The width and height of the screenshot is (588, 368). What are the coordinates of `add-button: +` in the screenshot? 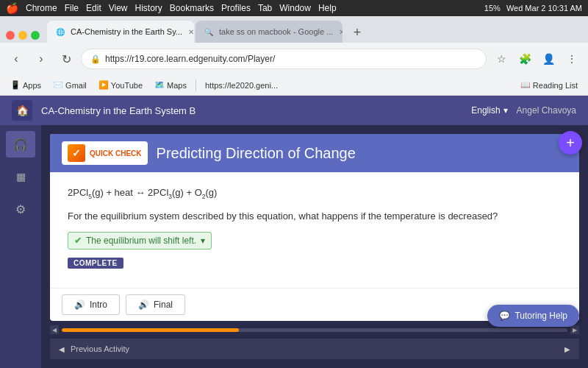 It's located at (570, 143).